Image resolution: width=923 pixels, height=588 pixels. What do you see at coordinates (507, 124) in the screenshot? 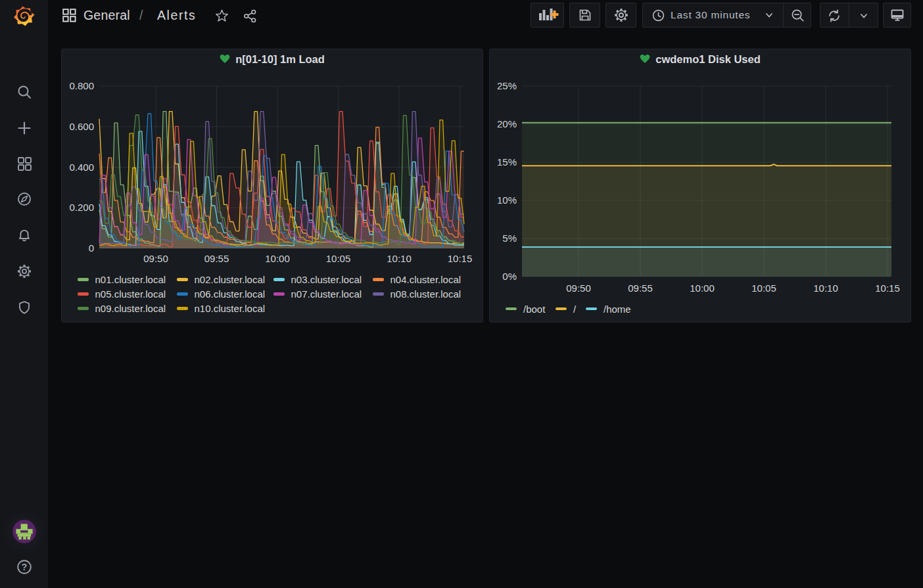
I see `svg-text: 20%` at bounding box center [507, 124].